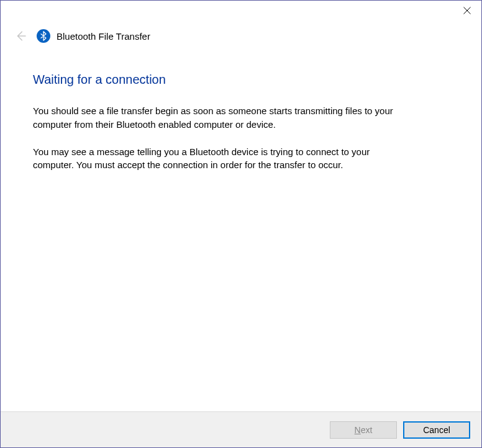 This screenshot has height=448, width=482. I want to click on next-button: Next, so click(363, 430).